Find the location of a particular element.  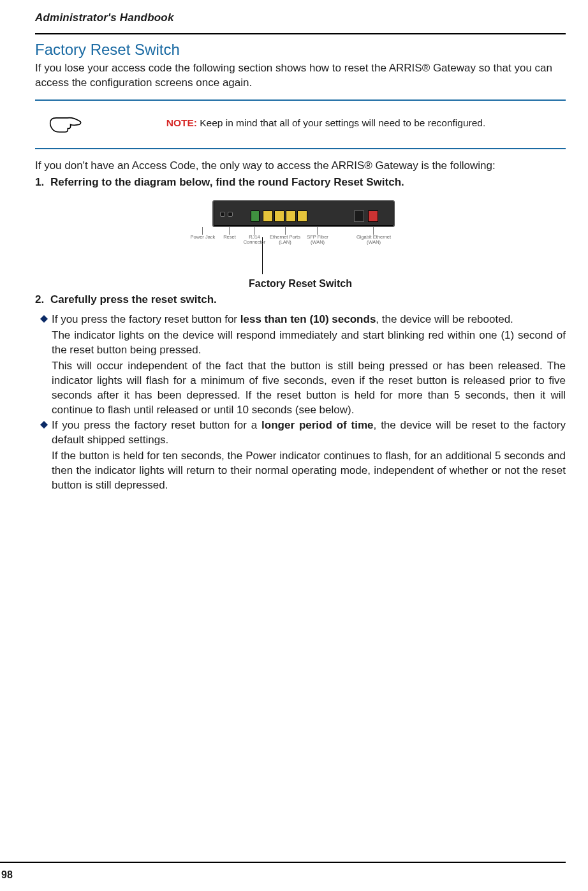

bullet-1-body: If you press the factory reset button fo… is located at coordinates (309, 365).